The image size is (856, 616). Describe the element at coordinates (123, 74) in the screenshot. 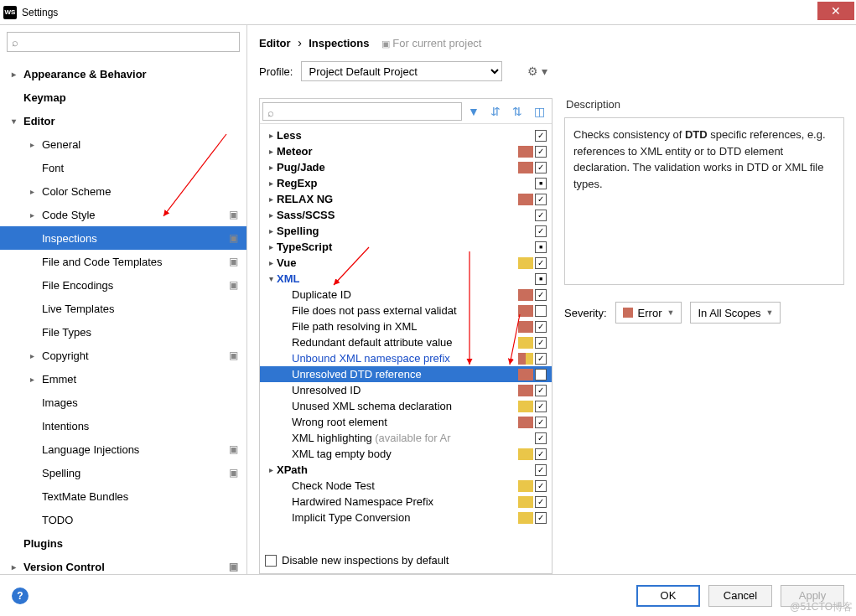

I see `sidebar-item-appearance-behavior: ▸Appearance & Behavior` at that location.